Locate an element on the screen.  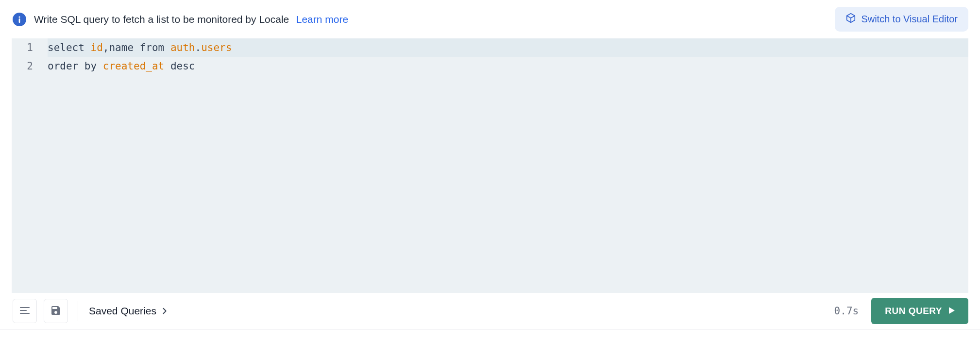
info-icon is located at coordinates (19, 19).